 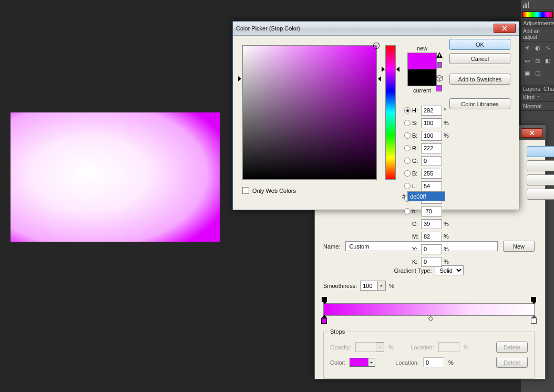 What do you see at coordinates (416, 186) in the screenshot?
I see `label-l: L:` at bounding box center [416, 186].